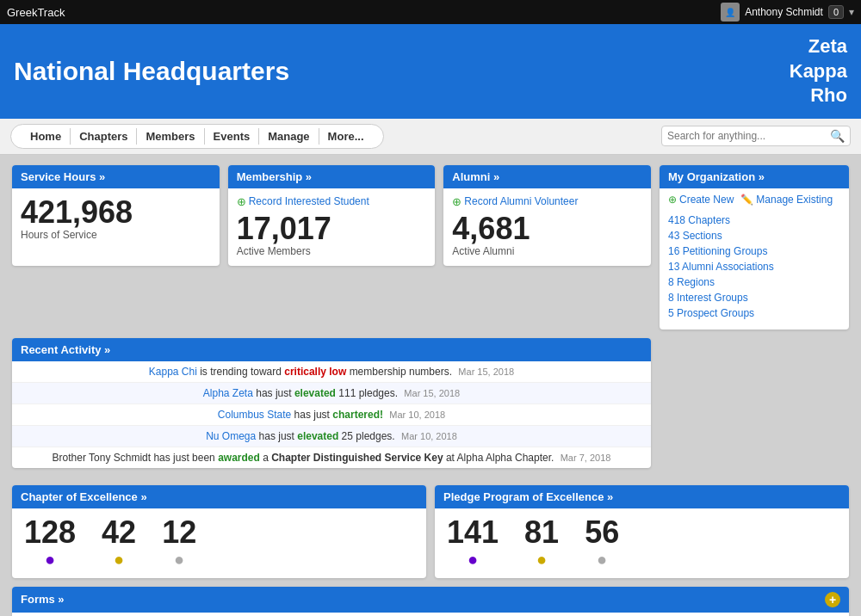 The image size is (861, 616). What do you see at coordinates (255, 415) in the screenshot?
I see `columbus-state-link: Columbus State` at bounding box center [255, 415].